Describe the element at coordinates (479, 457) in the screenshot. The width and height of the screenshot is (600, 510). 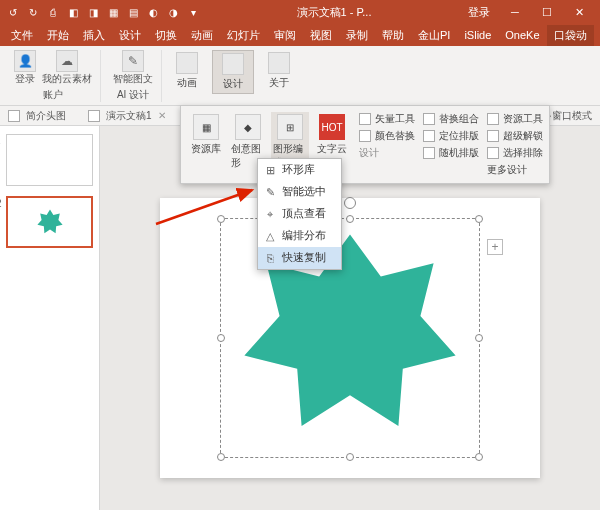
I see `handle-br` at that location.